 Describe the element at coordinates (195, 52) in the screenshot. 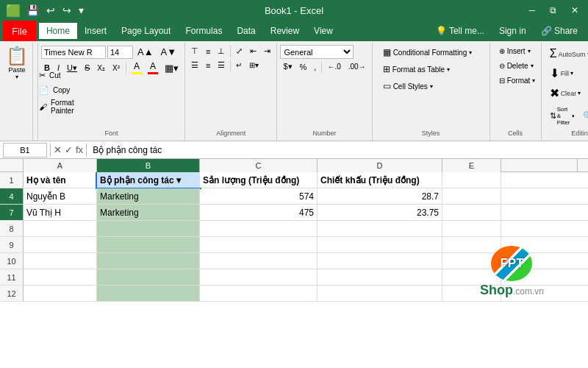

I see `align-top-button: ⊤` at that location.